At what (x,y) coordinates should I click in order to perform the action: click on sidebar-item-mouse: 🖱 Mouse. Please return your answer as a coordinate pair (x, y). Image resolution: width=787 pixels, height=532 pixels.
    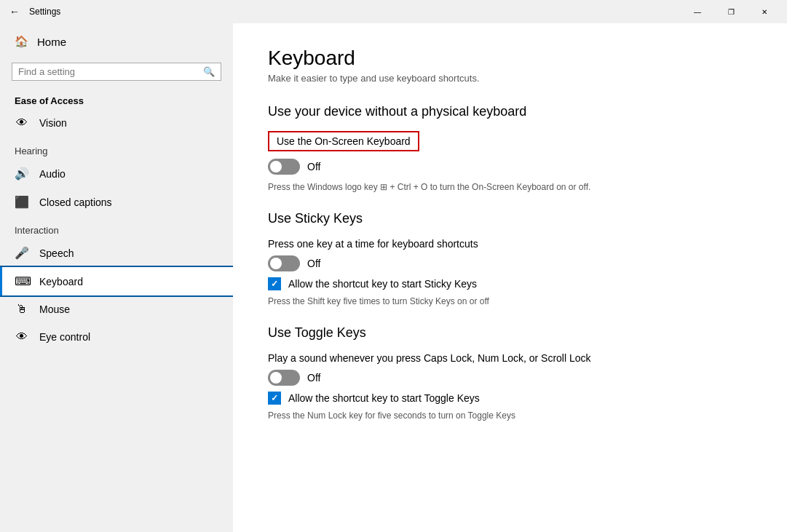
    Looking at the image, I should click on (116, 309).